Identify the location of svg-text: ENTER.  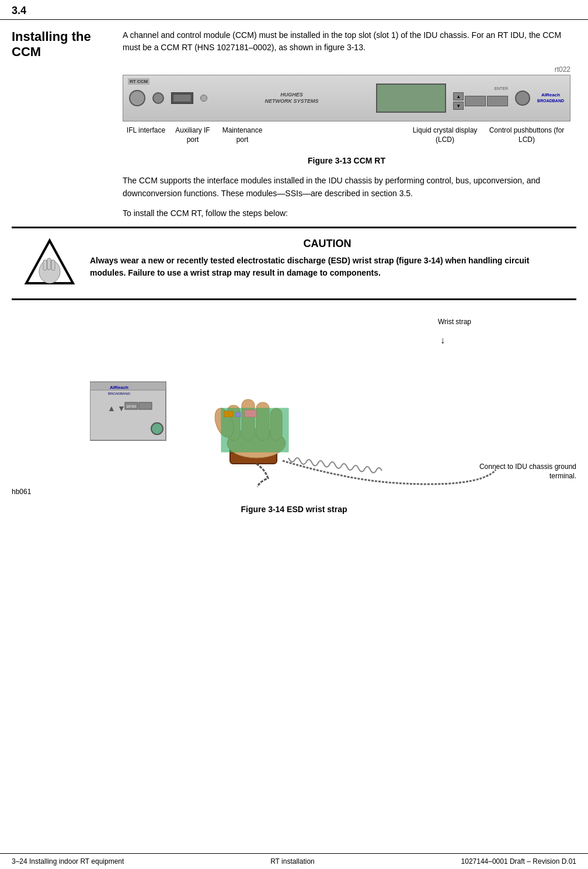
(131, 406).